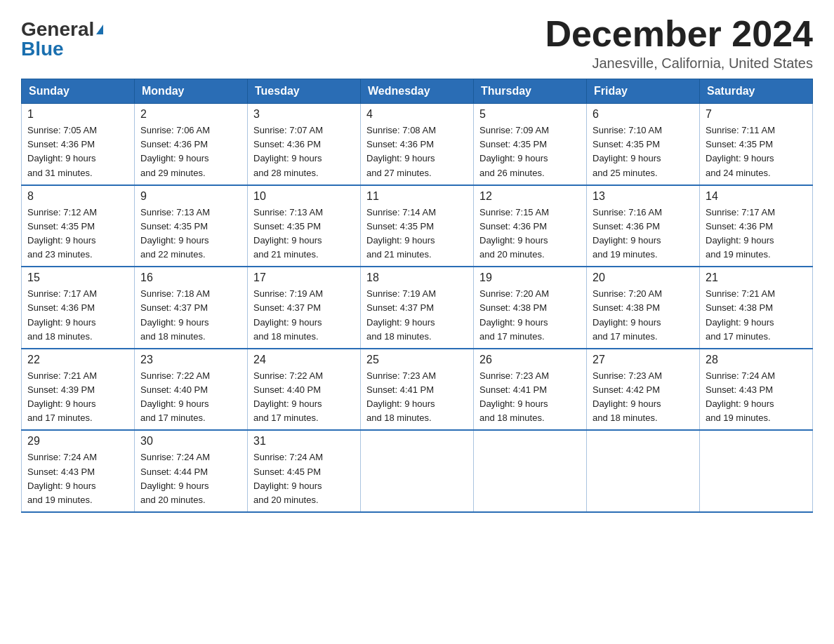 The image size is (834, 644). I want to click on daylight-minutes: and 19 minutes., so click(739, 418).